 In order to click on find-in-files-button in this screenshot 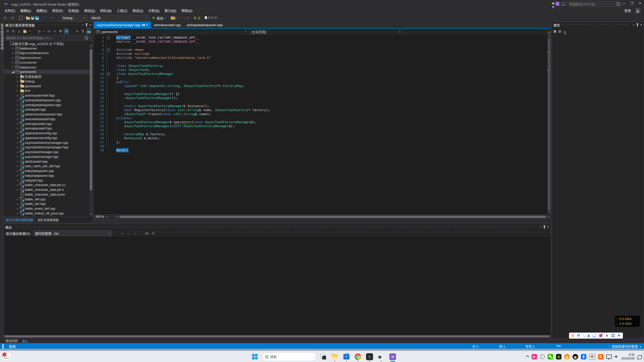, I will do `click(173, 18)`.